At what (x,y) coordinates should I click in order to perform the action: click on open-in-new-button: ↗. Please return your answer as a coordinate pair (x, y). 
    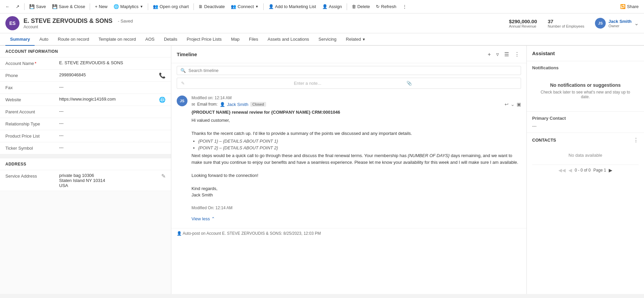
    Looking at the image, I should click on (17, 7).